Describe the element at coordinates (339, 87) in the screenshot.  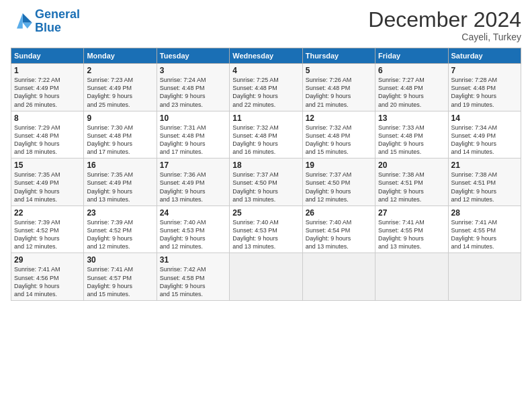
I see `table-row: 5Sunrise: 7:26 AMSunset: 4:48 PMDaylight…` at that location.